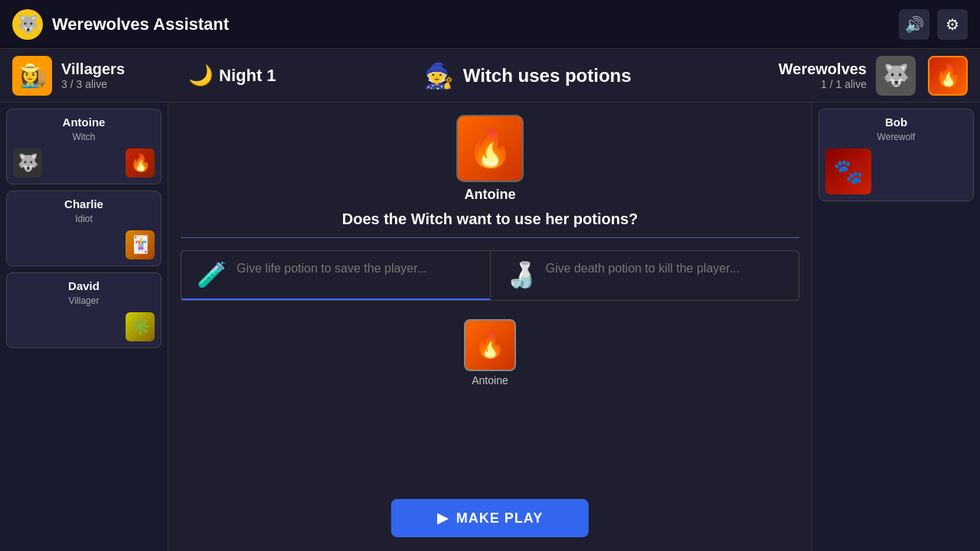 Image resolution: width=980 pixels, height=551 pixels. Describe the element at coordinates (335, 276) in the screenshot. I see `life-potion-option: 🧪 Give life potion to save the player...` at that location.